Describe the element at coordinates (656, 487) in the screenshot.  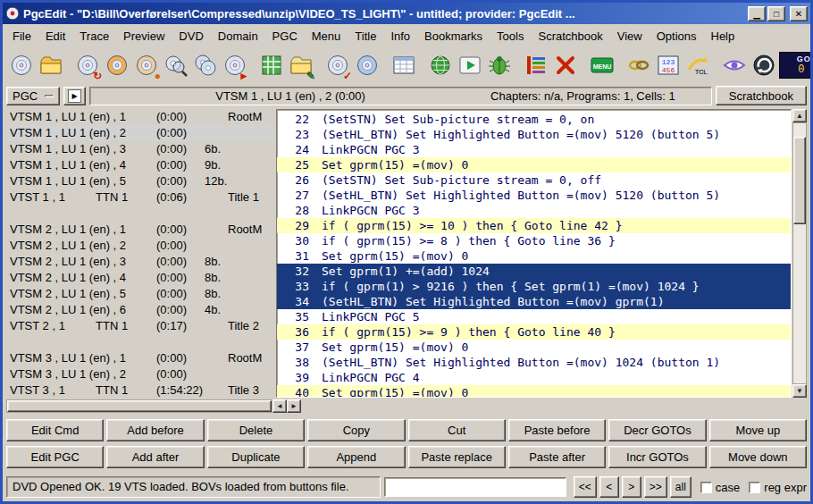
I see `search-last-button: >>` at that location.